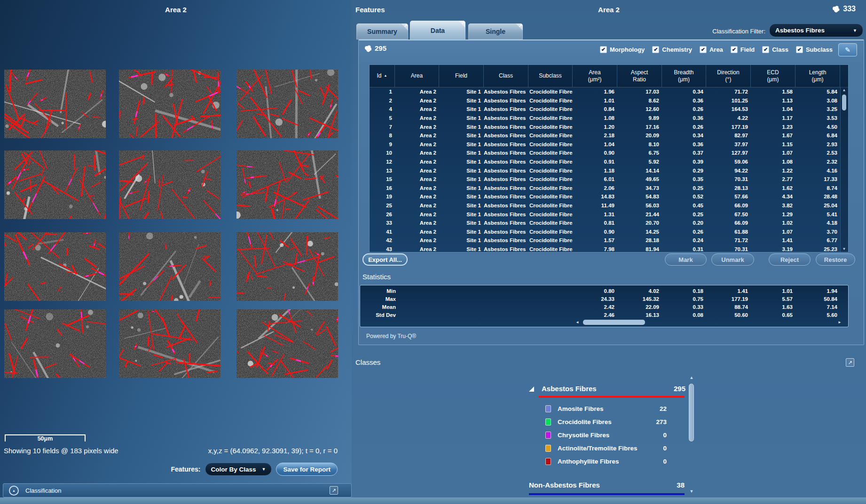  What do you see at coordinates (663, 409) in the screenshot?
I see `class-item-count: 22` at bounding box center [663, 409].